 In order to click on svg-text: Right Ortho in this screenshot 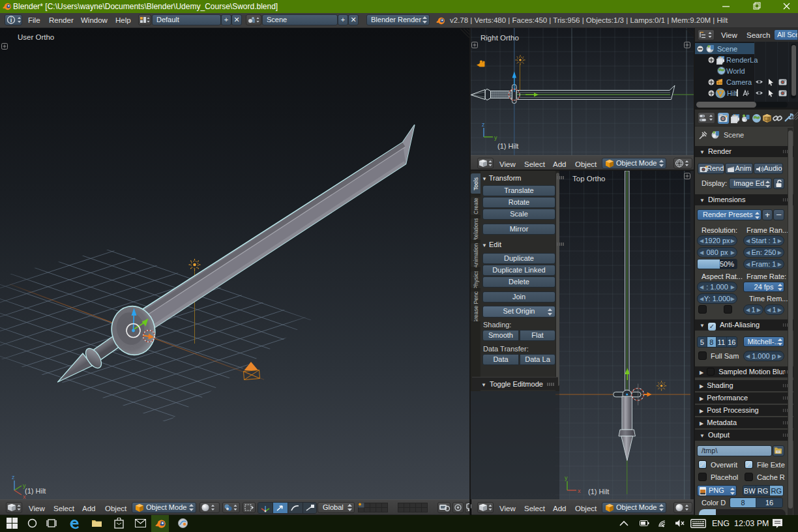, I will do `click(499, 38)`.